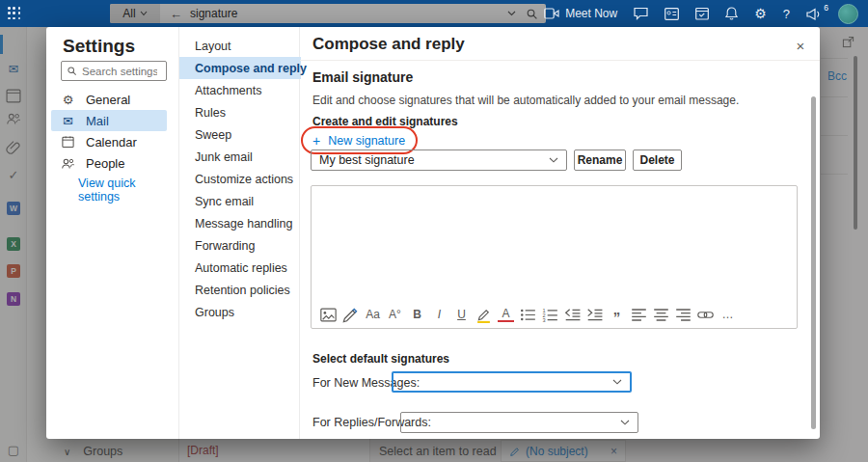  I want to click on nav-item-junk-email: Junk email, so click(240, 156).